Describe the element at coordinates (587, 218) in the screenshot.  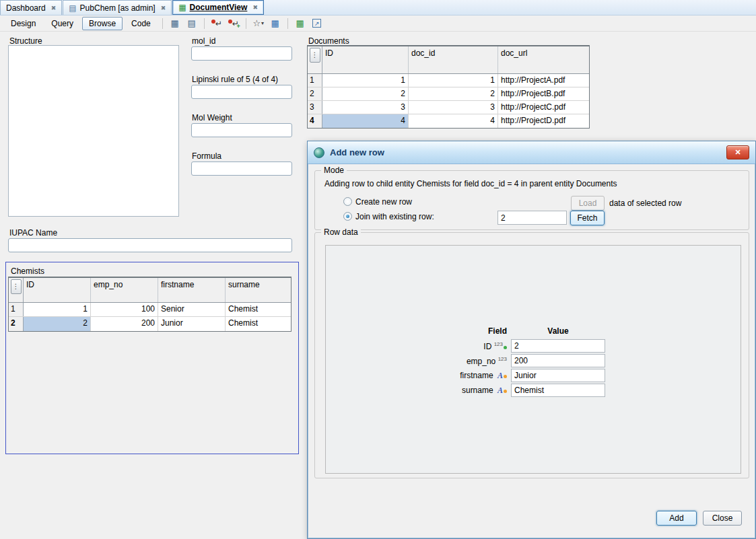
I see `fetch-button: Fetch` at that location.